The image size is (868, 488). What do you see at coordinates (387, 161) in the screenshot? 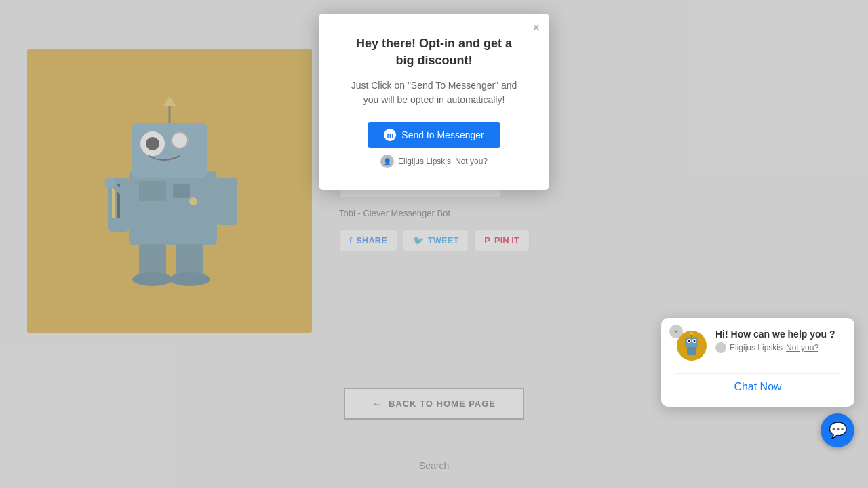
I see `modal-user-avatar: 👤` at bounding box center [387, 161].